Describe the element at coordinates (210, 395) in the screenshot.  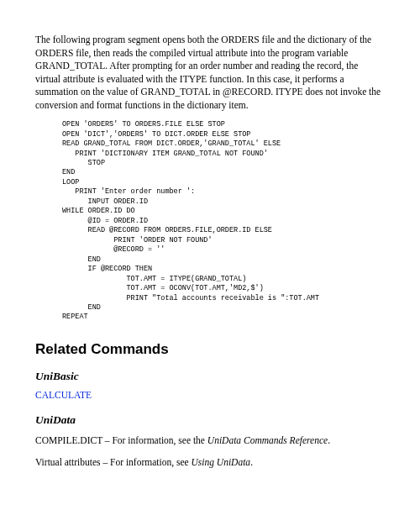
I see `calculate-link: CALCULATE` at that location.